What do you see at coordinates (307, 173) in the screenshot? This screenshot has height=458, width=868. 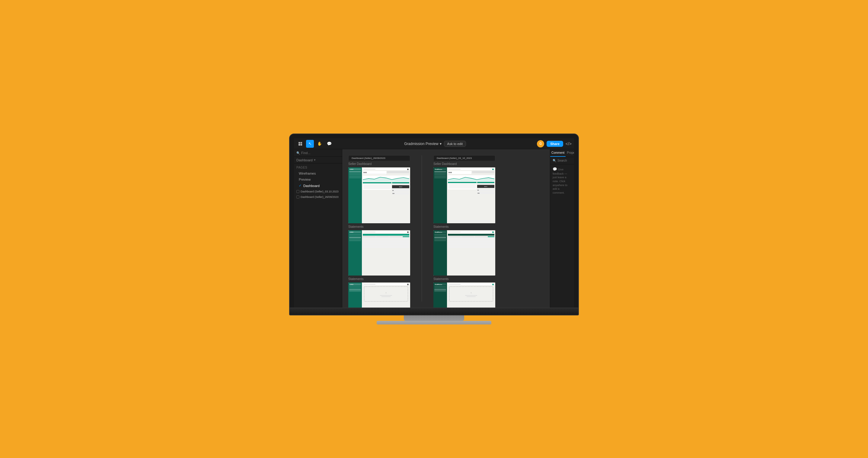 I see `sidebar-item-label: Wireframes` at bounding box center [307, 173].